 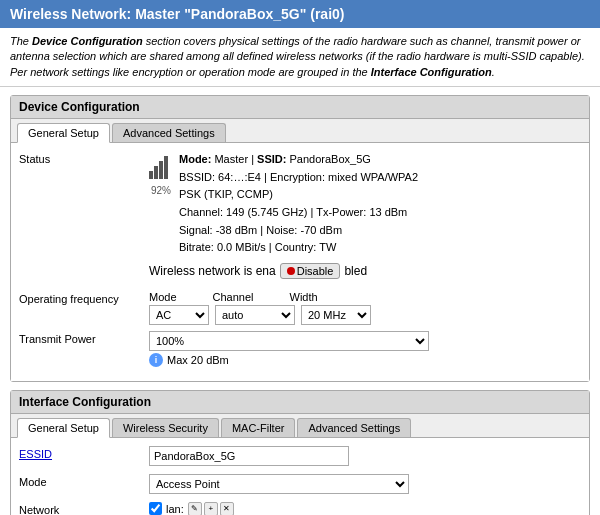 I want to click on wireless-enabled-text: Wireless network is ena Disable bled, so click(x=365, y=271).